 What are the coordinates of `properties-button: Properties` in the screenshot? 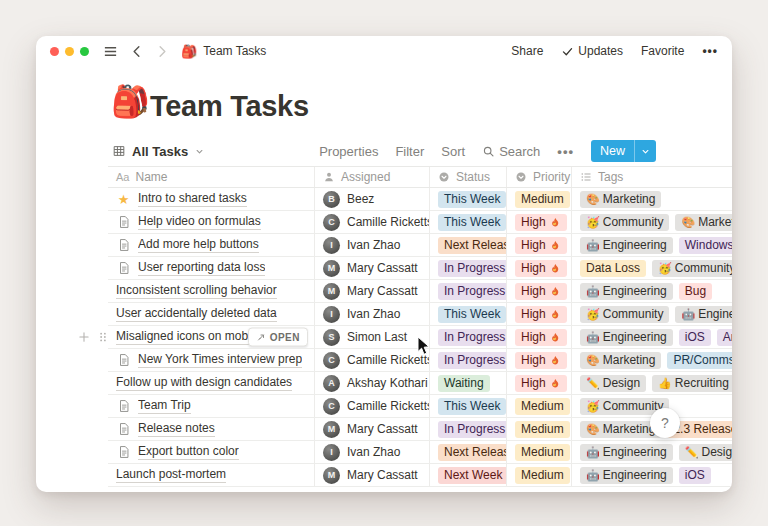 It's located at (348, 152).